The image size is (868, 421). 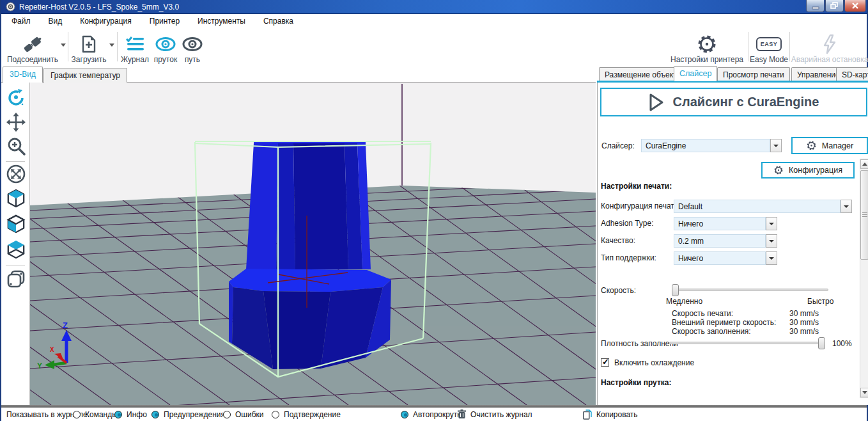 What do you see at coordinates (769, 47) in the screenshot?
I see `easy-mode-button: EASY Easy Mode` at bounding box center [769, 47].